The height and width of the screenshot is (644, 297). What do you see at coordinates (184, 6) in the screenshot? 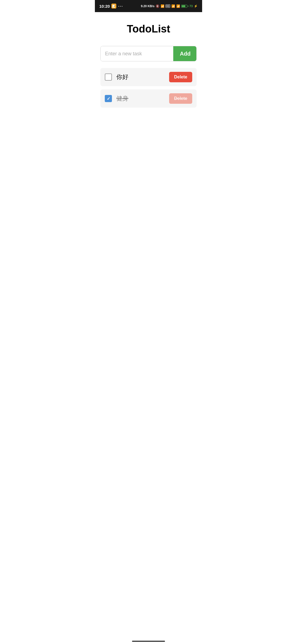
I see `battery-fill` at bounding box center [184, 6].